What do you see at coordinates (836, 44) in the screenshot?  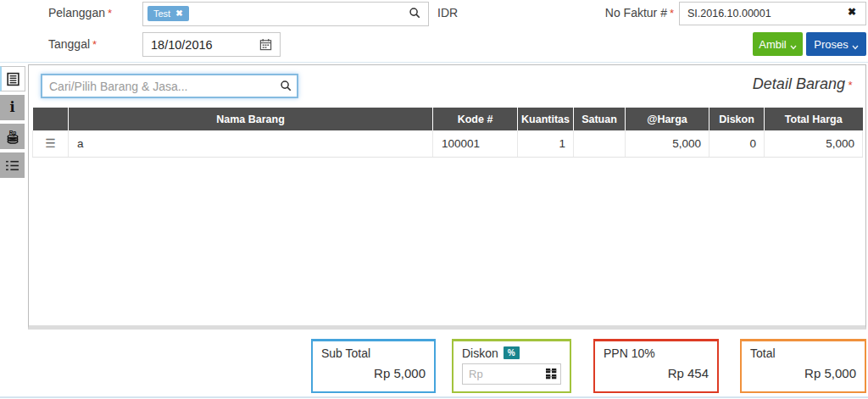 I see `proses-button: Proses` at bounding box center [836, 44].